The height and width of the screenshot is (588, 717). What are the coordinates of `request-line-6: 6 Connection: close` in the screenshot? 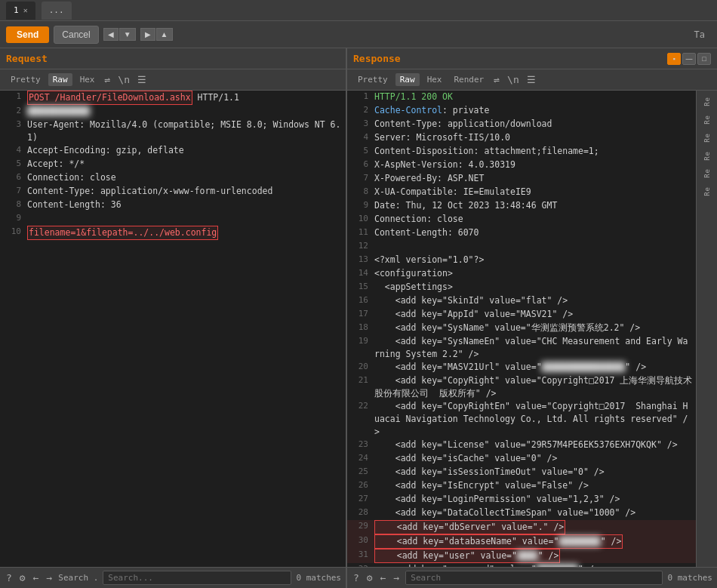 It's located at (173, 178).